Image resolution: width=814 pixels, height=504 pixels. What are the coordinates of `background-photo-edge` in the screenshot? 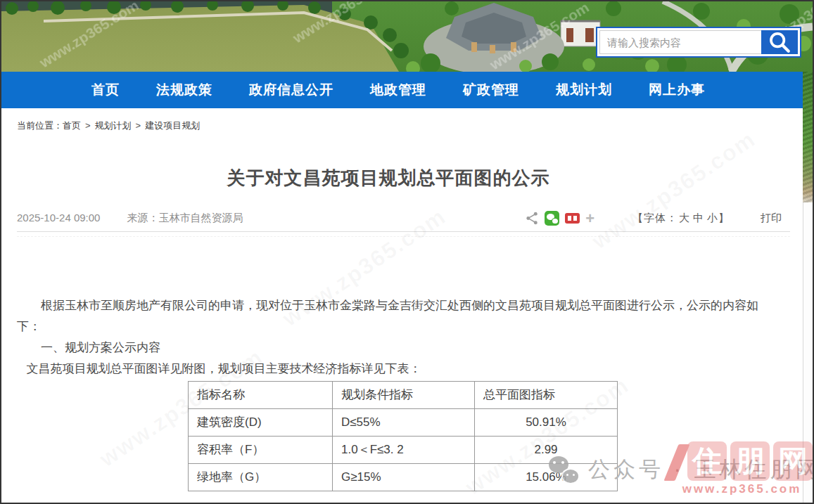 It's located at (808, 137).